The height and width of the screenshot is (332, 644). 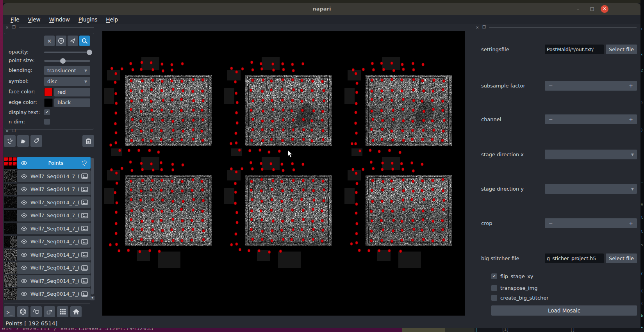 What do you see at coordinates (84, 41) in the screenshot?
I see `pan-zoom-button` at bounding box center [84, 41].